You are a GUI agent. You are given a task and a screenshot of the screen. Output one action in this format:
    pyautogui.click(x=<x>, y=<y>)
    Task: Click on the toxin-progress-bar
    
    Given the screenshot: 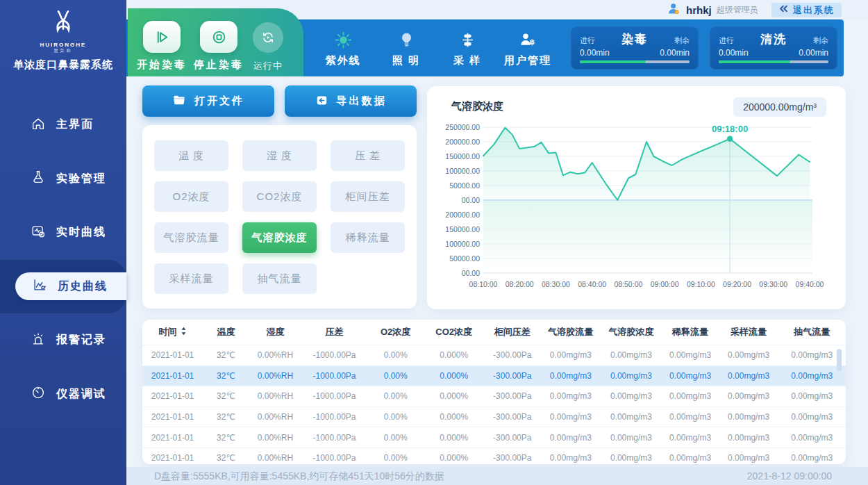 What is the action you would take?
    pyautogui.click(x=635, y=62)
    